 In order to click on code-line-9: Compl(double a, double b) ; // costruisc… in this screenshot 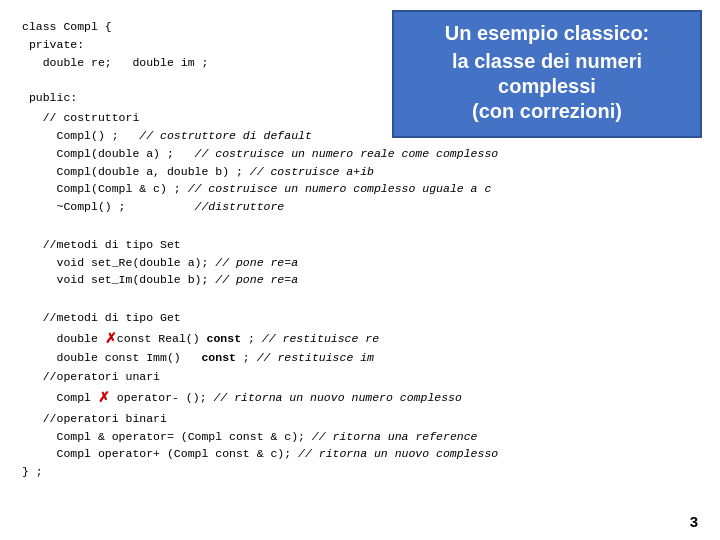, I will do `click(360, 172)`.